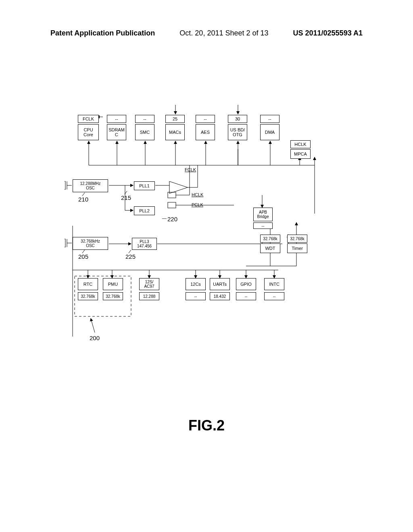 The image size is (413, 532). I want to click on top-dash-2: --, so click(145, 119).